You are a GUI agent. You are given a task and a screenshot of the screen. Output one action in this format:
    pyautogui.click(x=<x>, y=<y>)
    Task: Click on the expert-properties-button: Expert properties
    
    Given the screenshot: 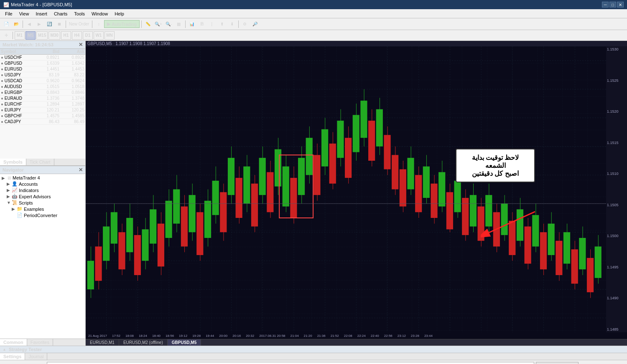 What is the action you would take?
    pyautogui.click(x=557, y=363)
    